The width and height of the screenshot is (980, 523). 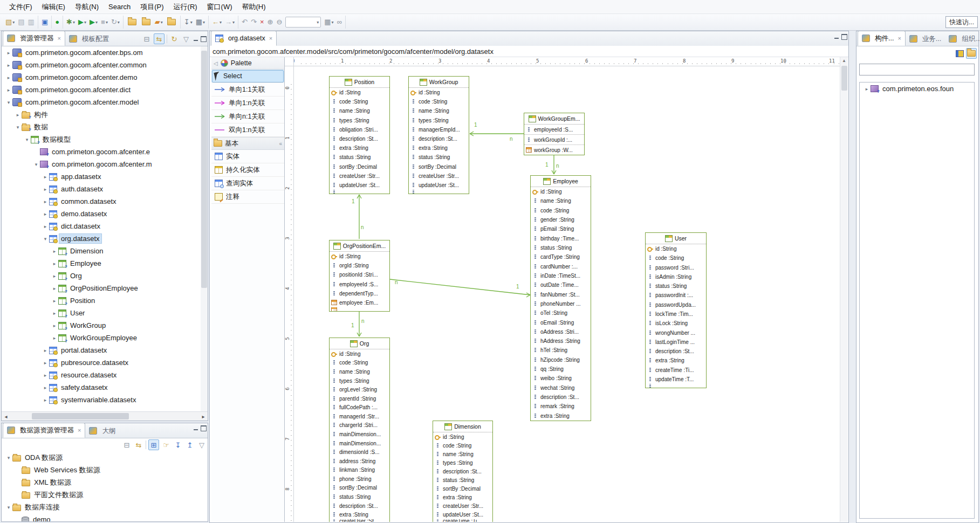 I want to click on entity-field: dimensionId :S..., so click(x=359, y=452).